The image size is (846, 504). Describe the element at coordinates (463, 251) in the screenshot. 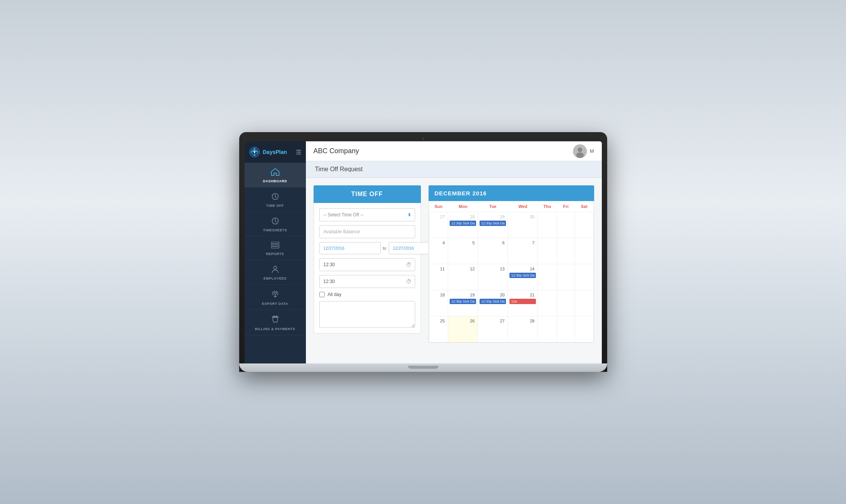

I see `calendar-day-cell: 5` at that location.